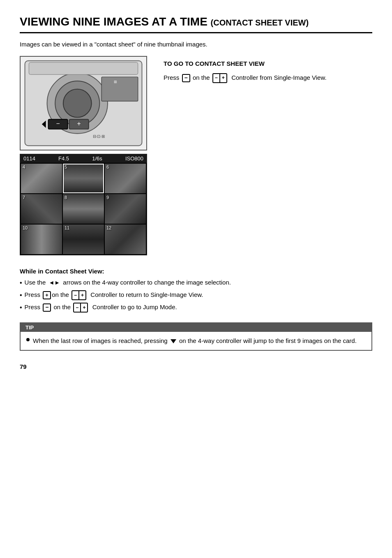 The width and height of the screenshot is (392, 558). What do you see at coordinates (196, 327) in the screenshot?
I see `tip-header: TIP` at bounding box center [196, 327].